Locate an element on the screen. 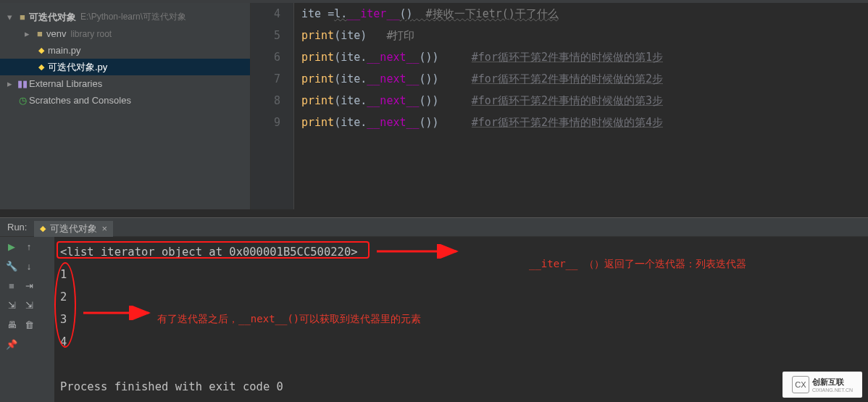  line-number: 6 is located at coordinates (265, 57).